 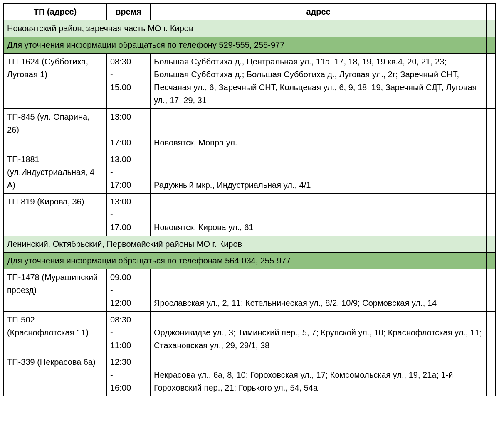 I want to click on table-row: ТП-1624 (Субботиха, Луговая 1)08:30-15:0…, so click(x=250, y=81).